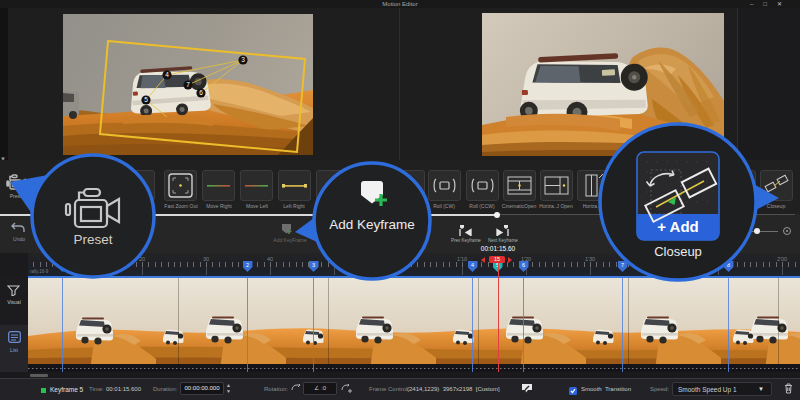  I want to click on svg-text: Preset, so click(92, 240).